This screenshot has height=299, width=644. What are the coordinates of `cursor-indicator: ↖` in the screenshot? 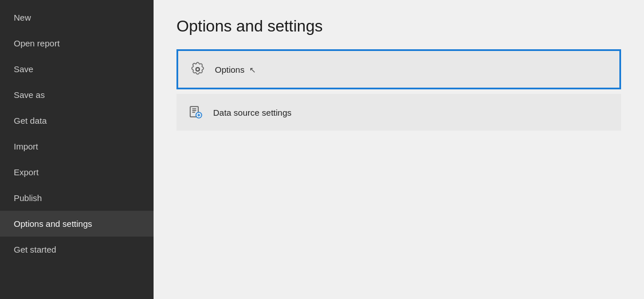 It's located at (252, 70).